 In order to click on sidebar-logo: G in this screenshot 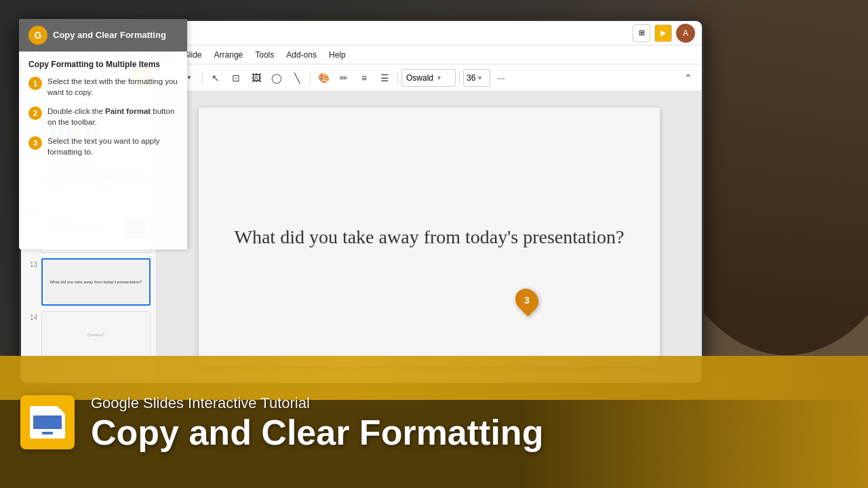, I will do `click(38, 35)`.